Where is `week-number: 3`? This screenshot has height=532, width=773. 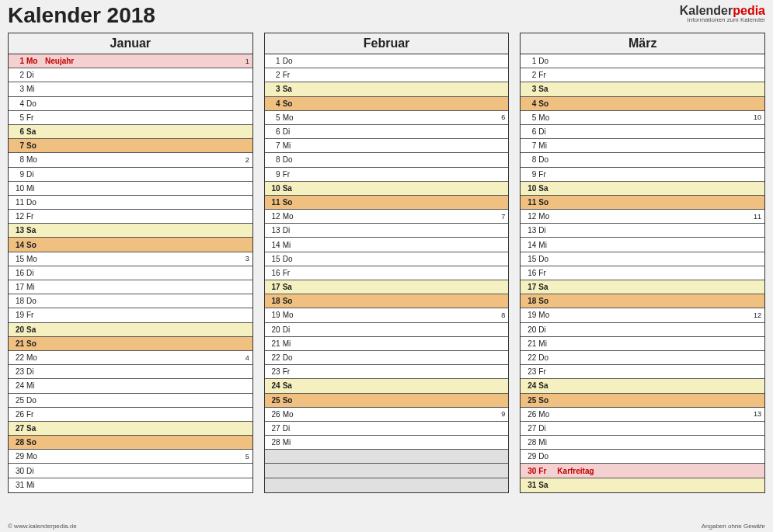
week-number: 3 is located at coordinates (244, 259).